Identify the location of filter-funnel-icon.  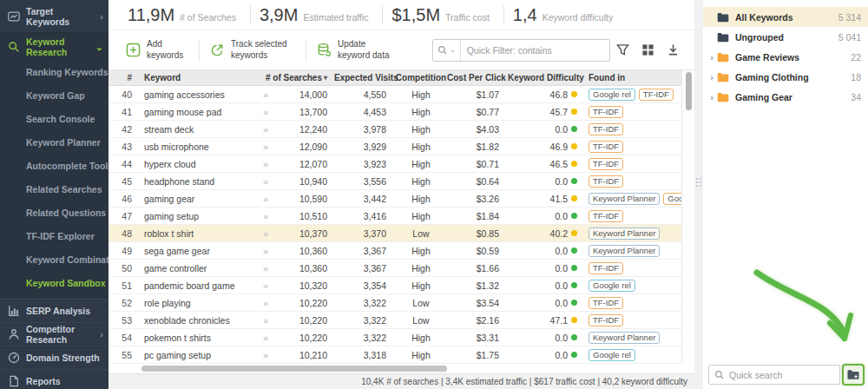
(623, 50).